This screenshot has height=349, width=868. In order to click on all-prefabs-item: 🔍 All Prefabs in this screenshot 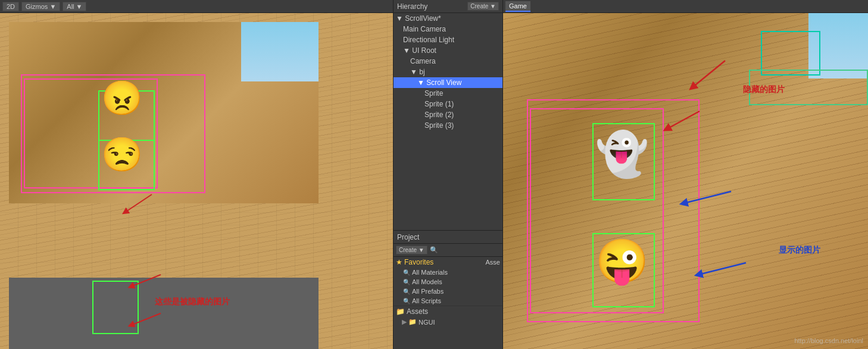, I will do `click(448, 291)`.